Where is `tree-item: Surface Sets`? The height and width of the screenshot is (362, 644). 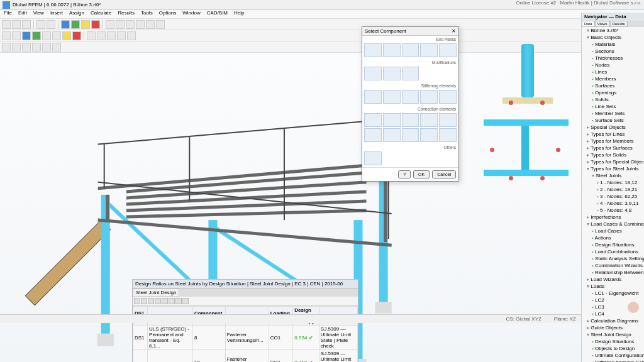 tree-item: Surface Sets is located at coordinates (618, 121).